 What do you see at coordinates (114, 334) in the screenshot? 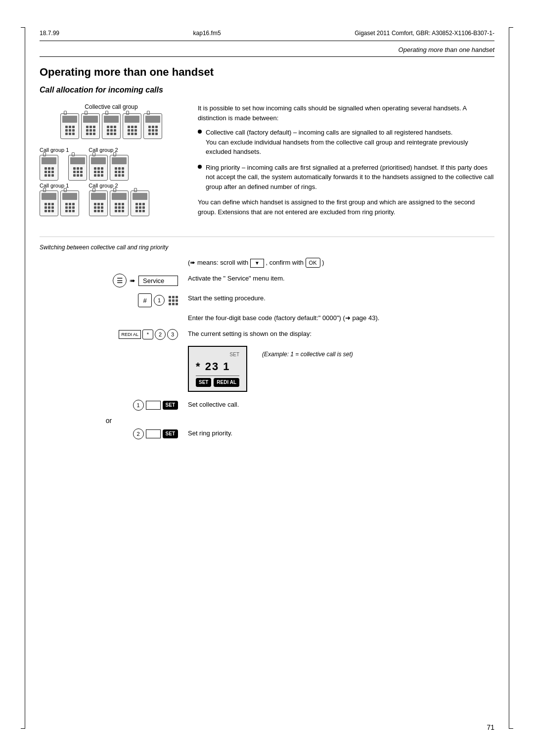
I see `redial-left: REDI AL * 2 3` at bounding box center [114, 334].